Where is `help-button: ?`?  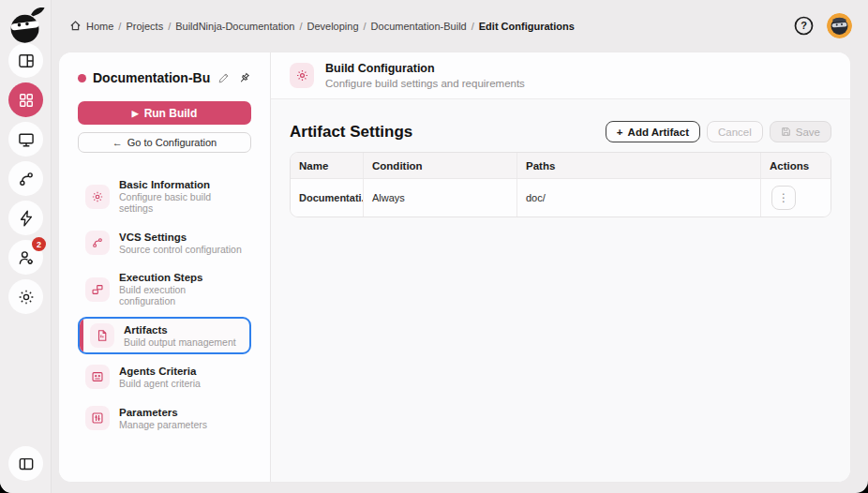
help-button: ? is located at coordinates (804, 26).